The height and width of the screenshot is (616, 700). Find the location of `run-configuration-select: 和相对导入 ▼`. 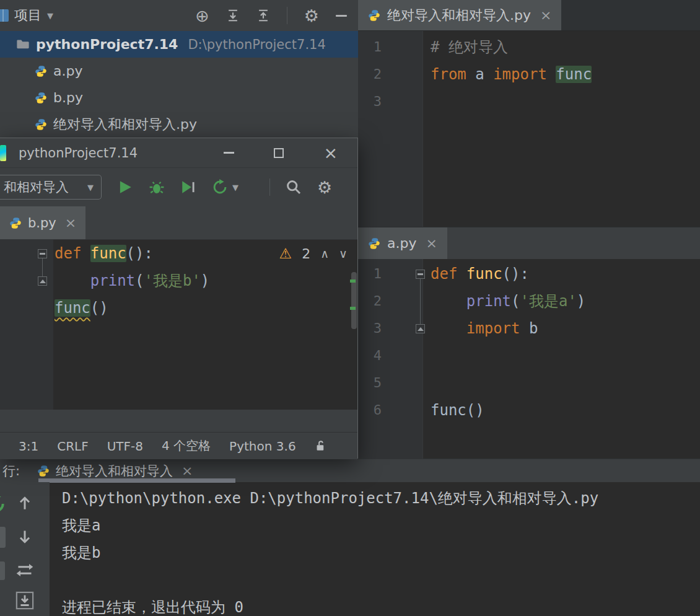

run-configuration-select: 和相对导入 ▼ is located at coordinates (51, 187).